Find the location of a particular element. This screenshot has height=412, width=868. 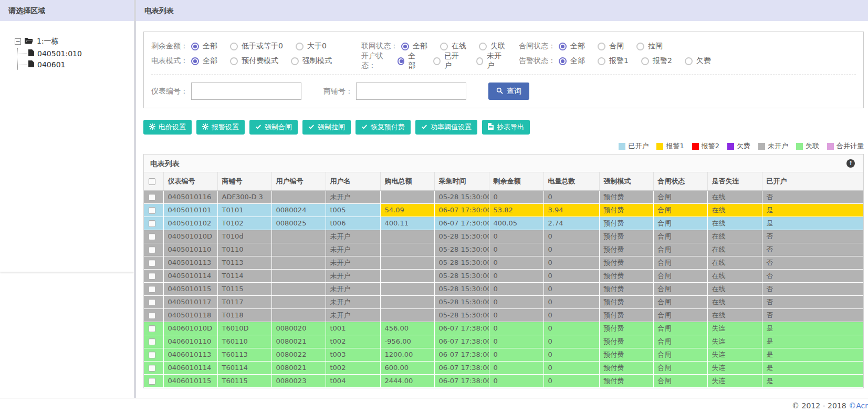

table-row: 0405010101T01010080024t00554.0906-07 17:… is located at coordinates (504, 210).